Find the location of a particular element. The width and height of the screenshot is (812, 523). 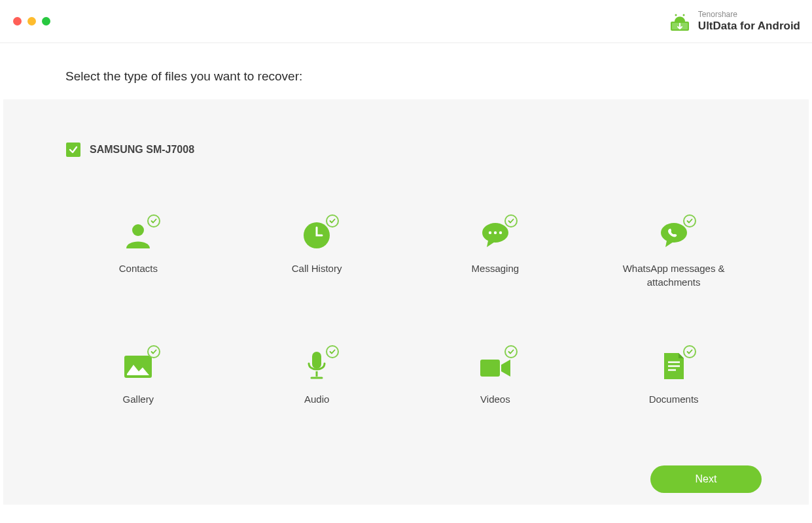

window-close-button is located at coordinates (17, 21).